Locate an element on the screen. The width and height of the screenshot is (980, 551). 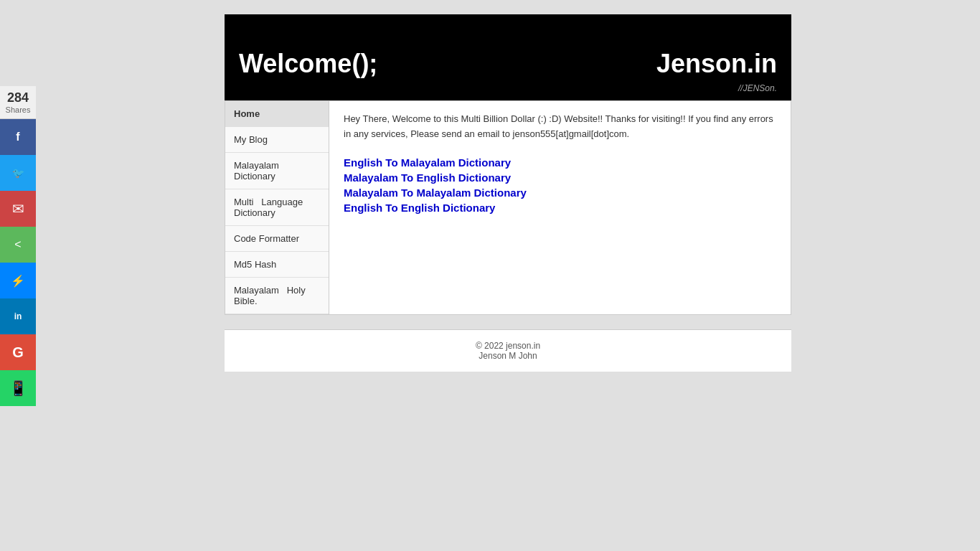
nav-sidebar: Home My Blog Malayalam Dictionary Multi … is located at coordinates (277, 208).